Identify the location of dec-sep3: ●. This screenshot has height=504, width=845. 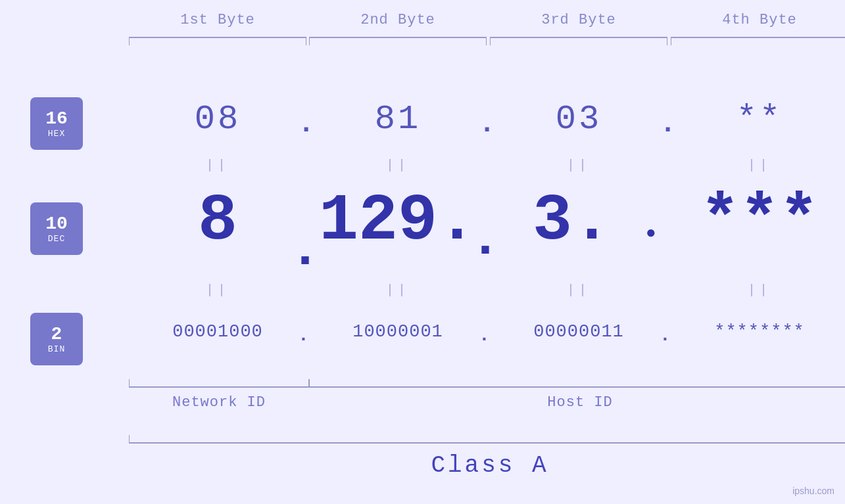
(651, 233).